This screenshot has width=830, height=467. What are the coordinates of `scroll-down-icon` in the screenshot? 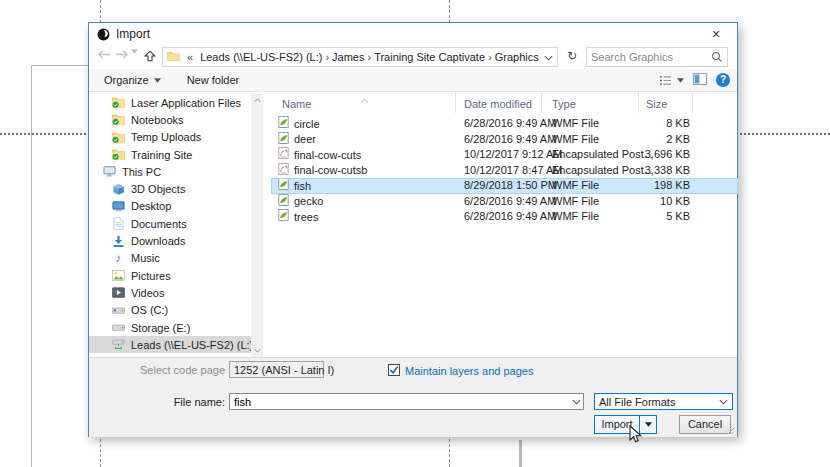 It's located at (257, 351).